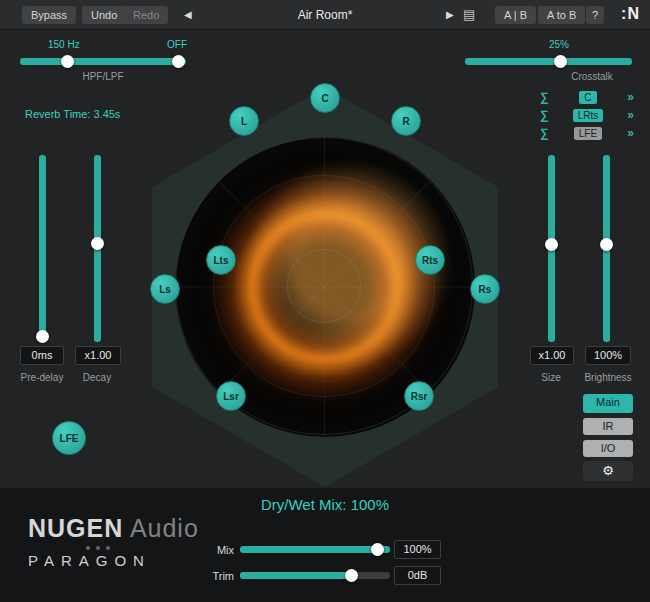  Describe the element at coordinates (315, 550) in the screenshot. I see `mix-slider` at that location.